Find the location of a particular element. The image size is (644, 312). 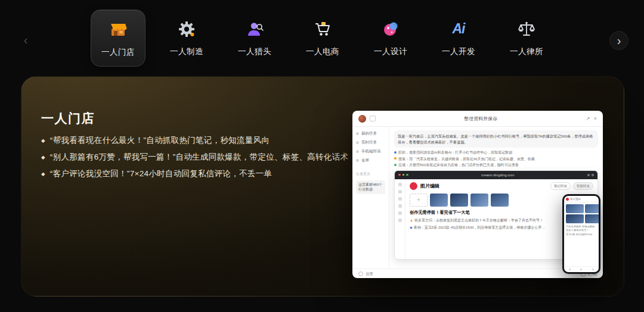

red-logo-icon is located at coordinates (568, 199).